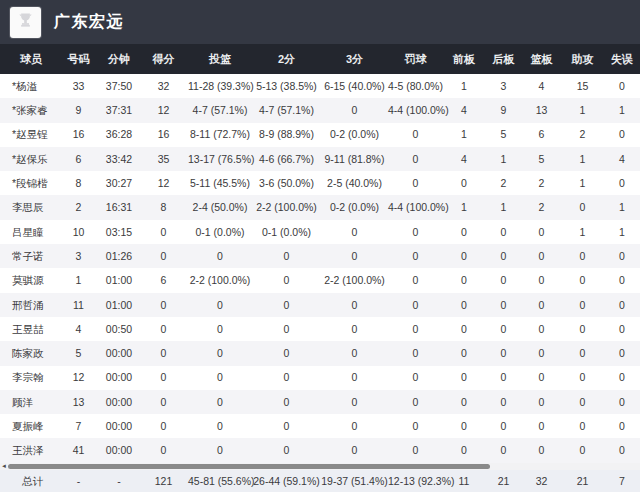  Describe the element at coordinates (582, 60) in the screenshot. I see `column-header-11: 助攻` at that location.